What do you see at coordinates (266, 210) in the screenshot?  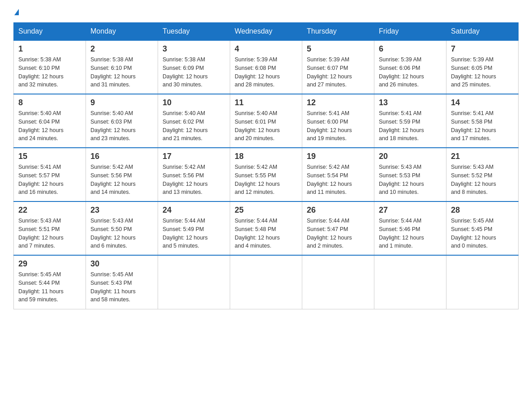 I see `day-number: 25` at bounding box center [266, 210].